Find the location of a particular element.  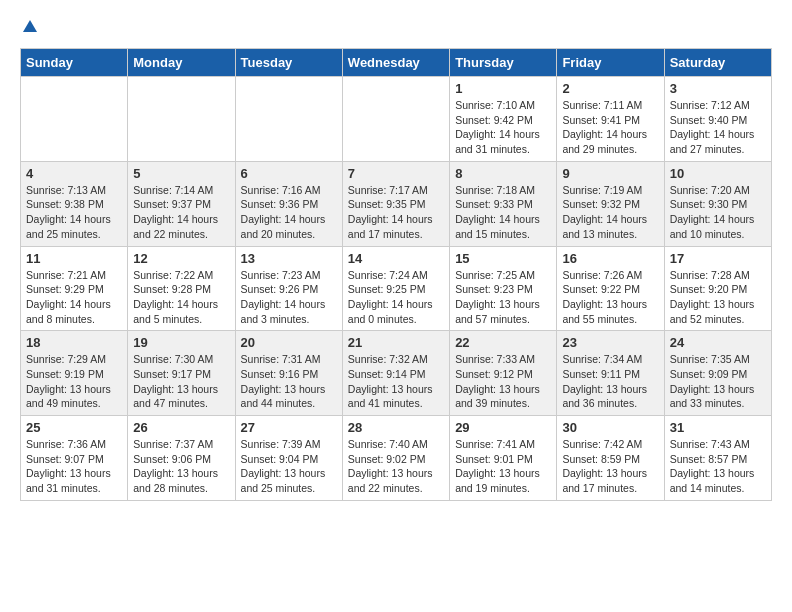

day-content: Sunrise: 7:14 AM Sunset: 9:37 PM Dayligh… is located at coordinates (181, 212).